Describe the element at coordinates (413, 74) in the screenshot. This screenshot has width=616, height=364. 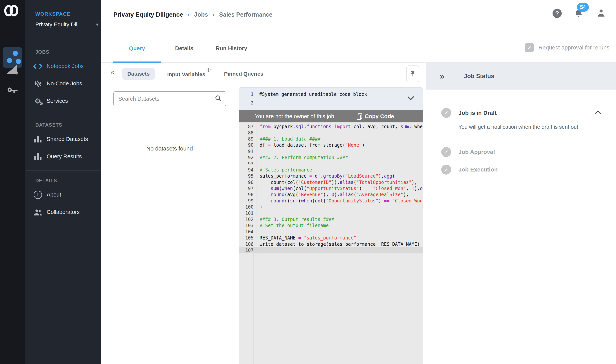
I see `pin-button` at that location.